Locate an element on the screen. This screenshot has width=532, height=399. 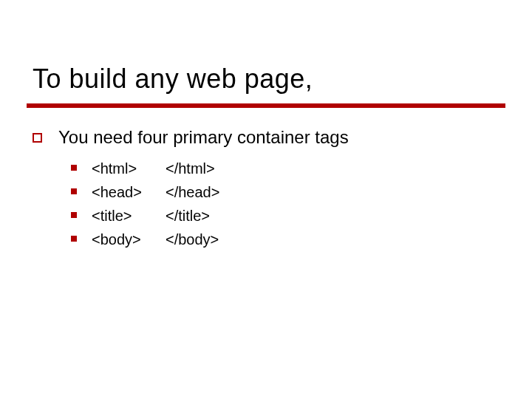
close-tag: </title> is located at coordinates (188, 216).